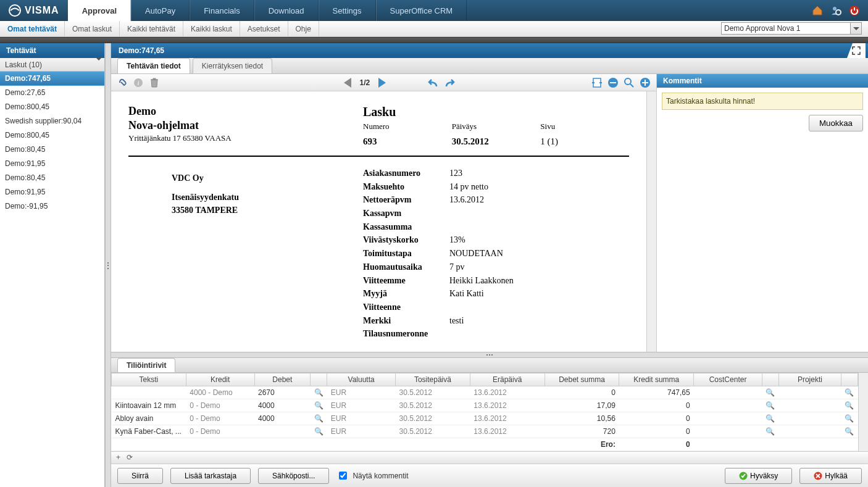 The height and width of the screenshot is (487, 868). Describe the element at coordinates (485, 432) in the screenshot. I see `grid-row: Kynä Faber-Cast, ...0 - Demo🔍EUR30.5.201…` at that location.